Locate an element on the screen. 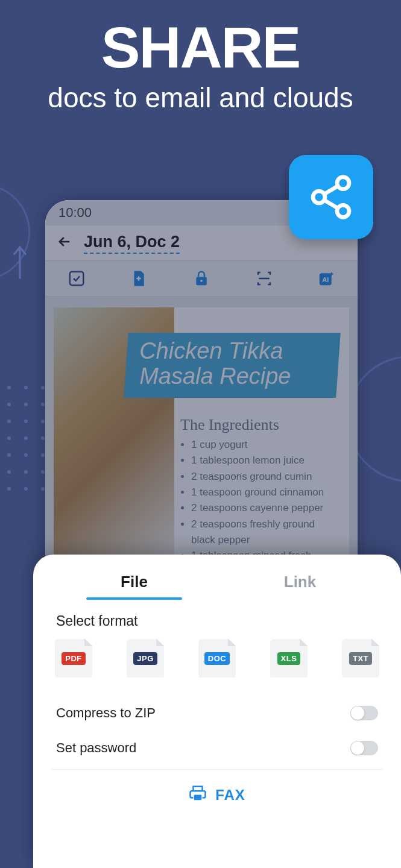  share-icon-badge is located at coordinates (331, 197).